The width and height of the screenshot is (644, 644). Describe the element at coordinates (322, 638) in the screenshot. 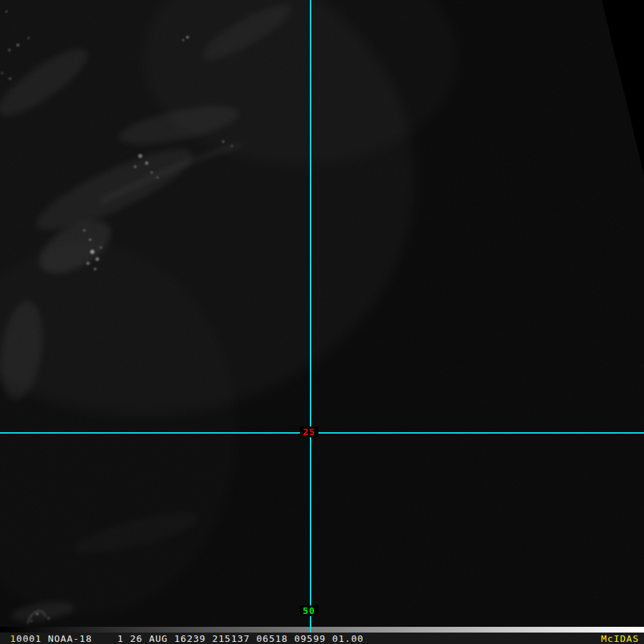

I see `status-bar: 10001 NOAA-18 1 26 AUG 16239 215137 0651…` at that location.